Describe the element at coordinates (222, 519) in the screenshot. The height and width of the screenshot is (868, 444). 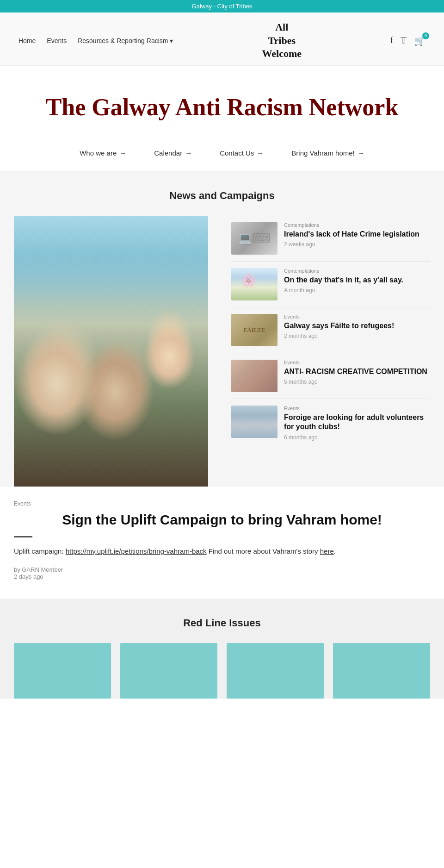
I see `article-title: Sign the Uplift Campaign to bring Vahram…` at that location.